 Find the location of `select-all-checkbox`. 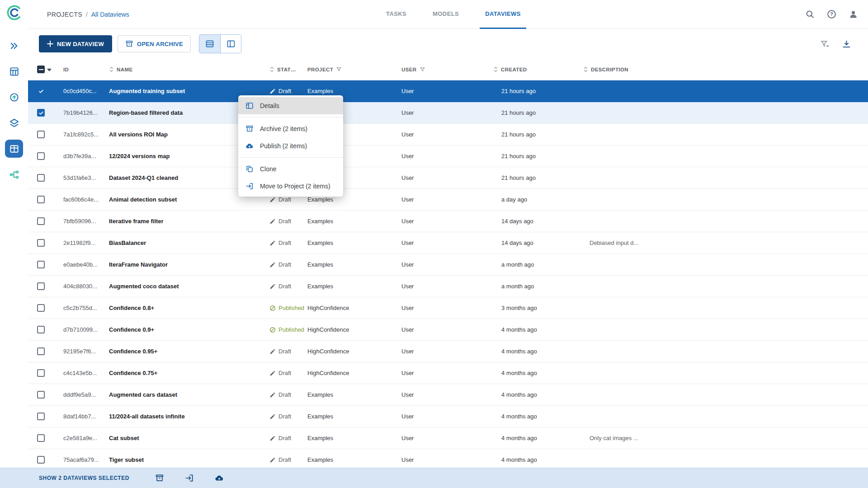

select-all-checkbox is located at coordinates (41, 70).